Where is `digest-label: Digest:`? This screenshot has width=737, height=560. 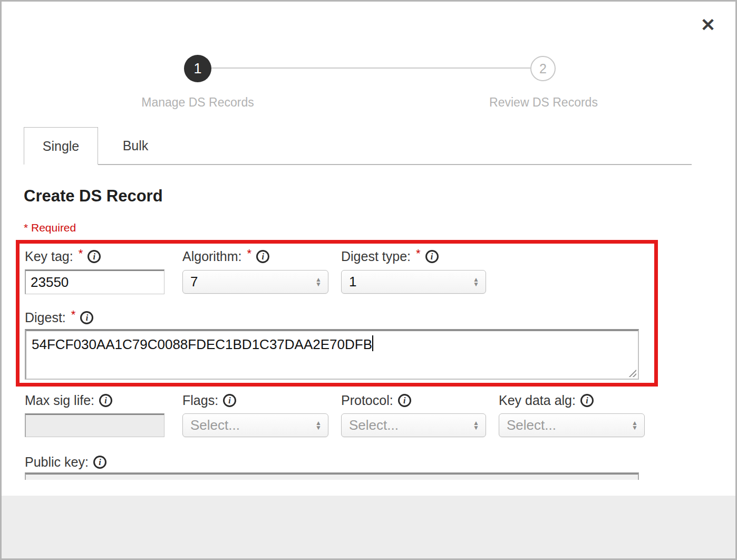 digest-label: Digest: is located at coordinates (45, 317).